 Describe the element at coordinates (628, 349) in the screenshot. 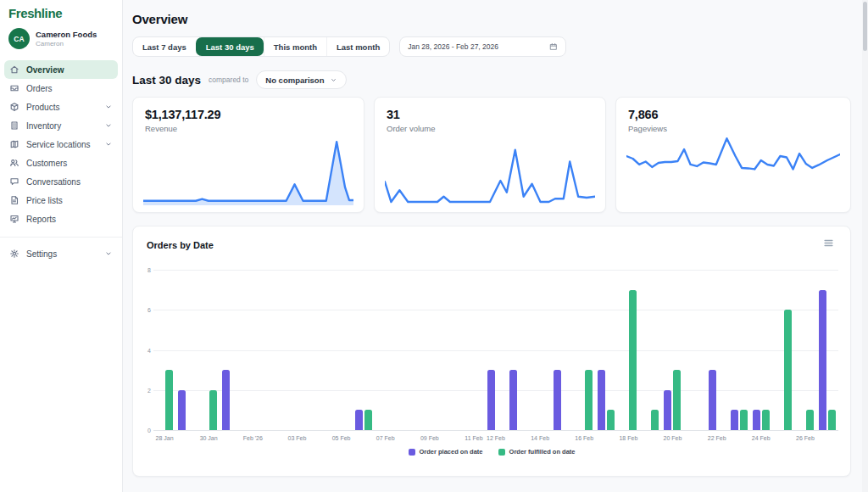

I see `bar-group-18-feb` at that location.